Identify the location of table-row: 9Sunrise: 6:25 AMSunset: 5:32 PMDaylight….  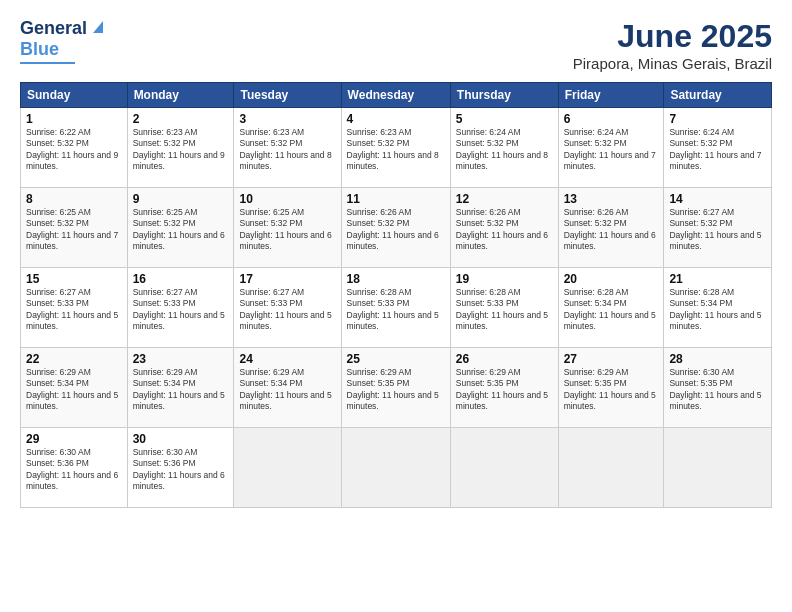
(180, 228).